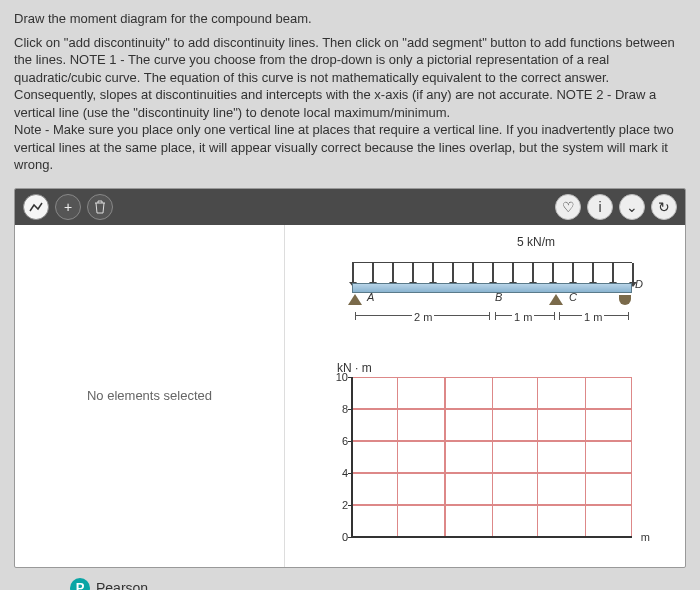 This screenshot has width=700, height=590. Describe the element at coordinates (68, 207) in the screenshot. I see `plus-icon: +` at that location.